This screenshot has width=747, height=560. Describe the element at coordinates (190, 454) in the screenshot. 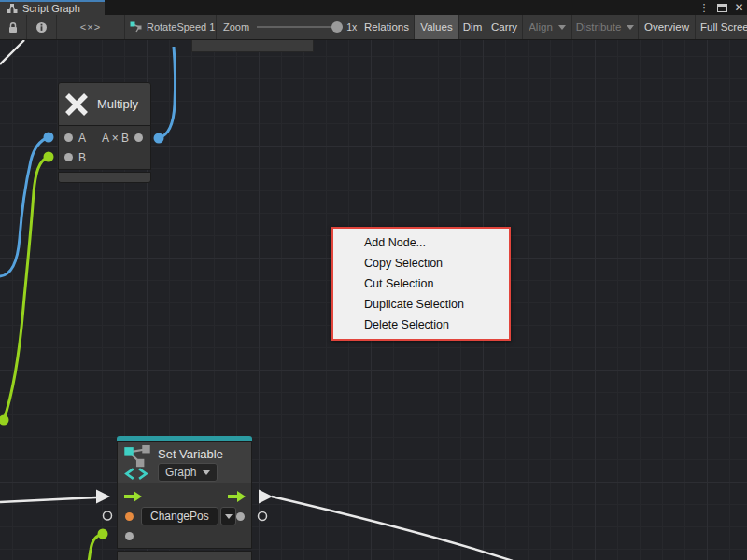

I see `set-variable-title: Set Variable` at that location.